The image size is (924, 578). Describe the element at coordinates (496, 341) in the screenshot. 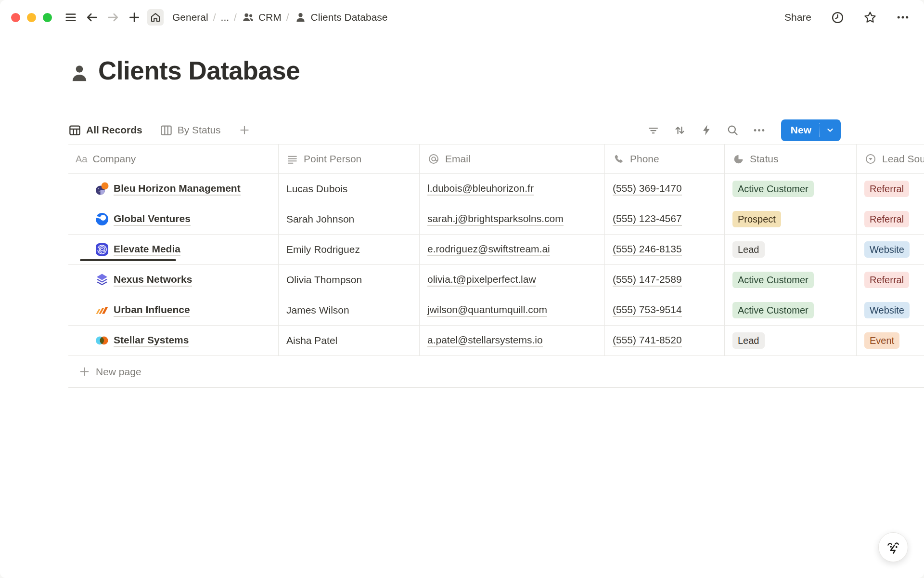

I see `table-row: Stellar Systems Aisha Patel a.patel@stel…` at that location.